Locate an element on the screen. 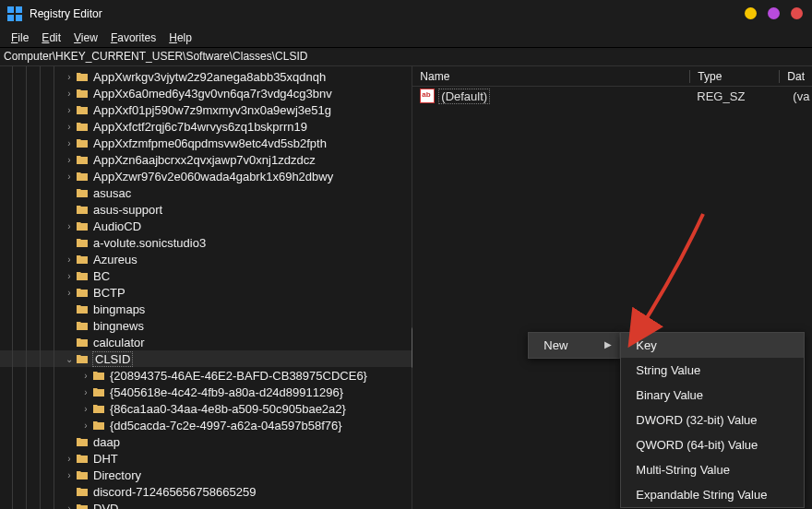  tree-item: ›Directory is located at coordinates (206, 475).